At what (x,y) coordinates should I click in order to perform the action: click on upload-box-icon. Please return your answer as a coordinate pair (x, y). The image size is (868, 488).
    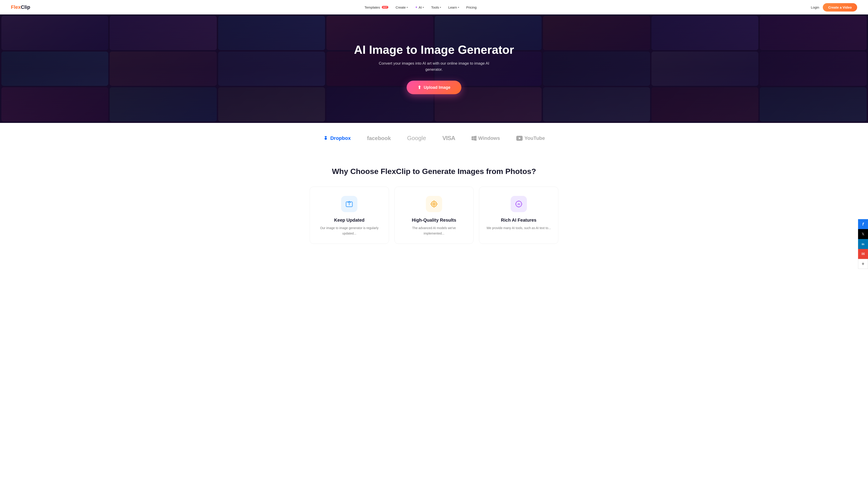
    Looking at the image, I should click on (349, 204).